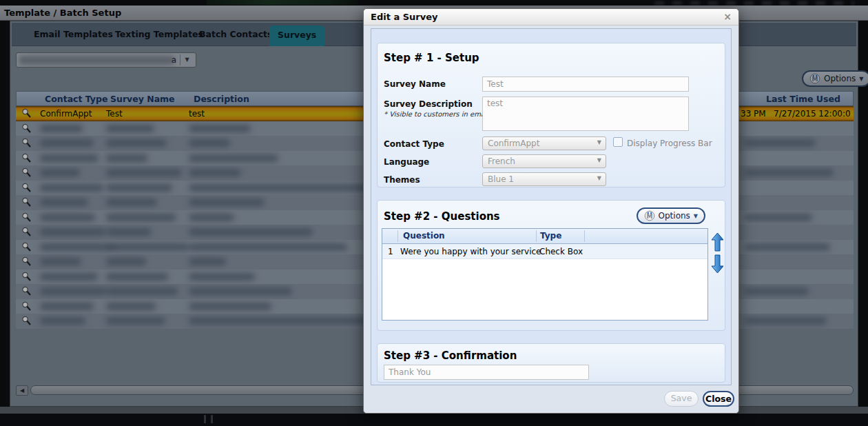 The width and height of the screenshot is (868, 426). Describe the element at coordinates (402, 180) in the screenshot. I see `themes-label: Themes` at that location.